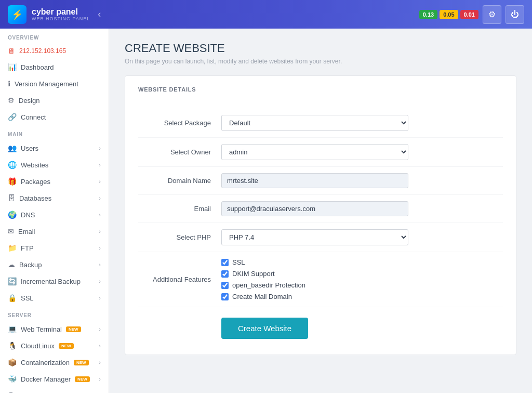  Describe the element at coordinates (449, 15) in the screenshot. I see `load-badges: 0.13 0.05 0.01` at that location.